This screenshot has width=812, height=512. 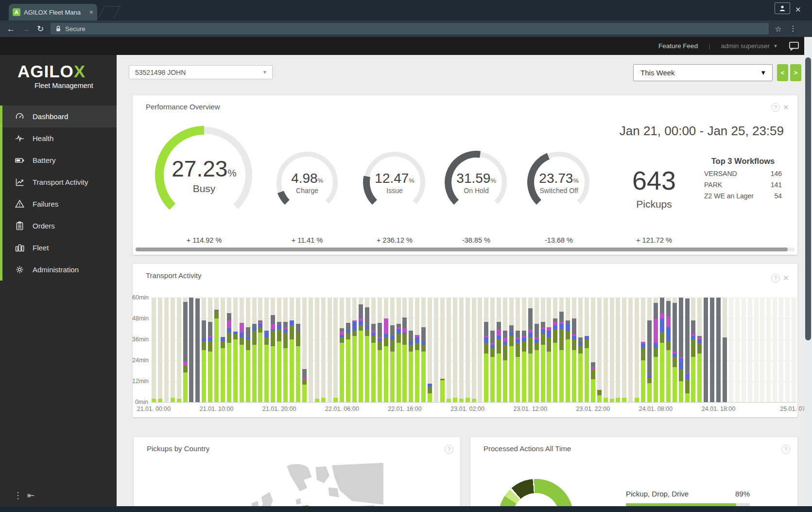 What do you see at coordinates (777, 185) in the screenshot?
I see `workflow-count: 141` at bounding box center [777, 185].